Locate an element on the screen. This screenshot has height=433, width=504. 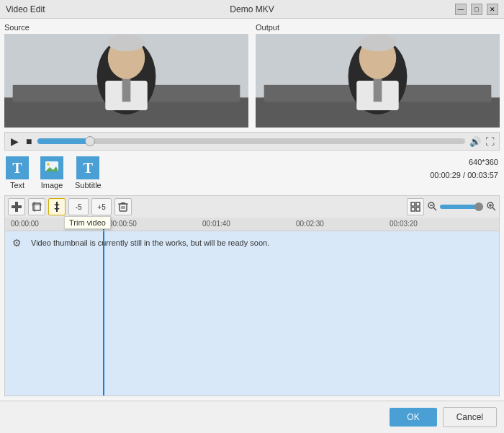
bottom-bar: OK Cancel is located at coordinates (252, 416).